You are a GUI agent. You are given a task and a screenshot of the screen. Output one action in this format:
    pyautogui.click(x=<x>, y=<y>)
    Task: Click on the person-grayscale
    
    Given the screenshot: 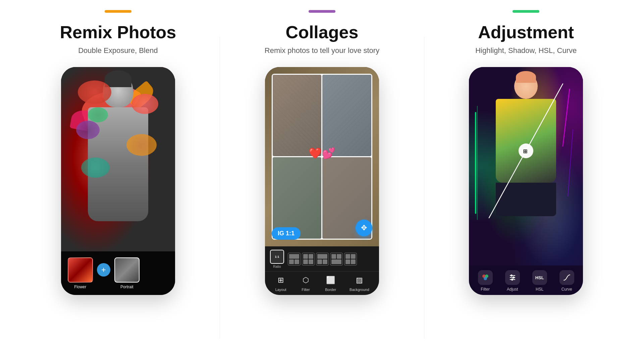 What is the action you would take?
    pyautogui.click(x=118, y=154)
    